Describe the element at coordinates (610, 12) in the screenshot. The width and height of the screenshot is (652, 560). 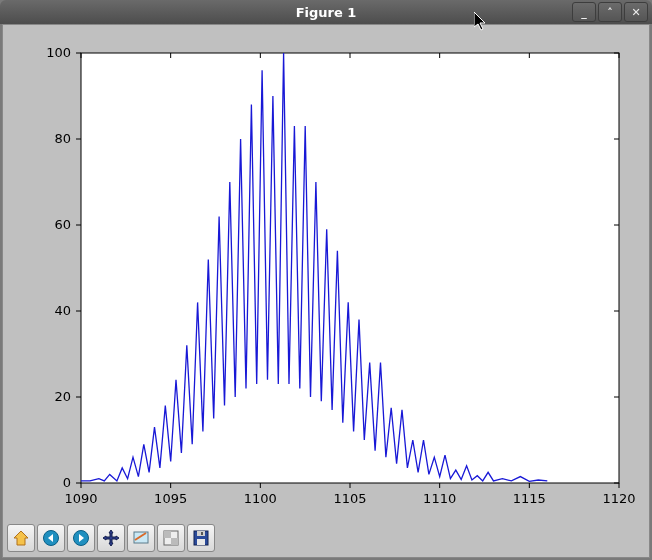
I see `maximize-button: ˄` at that location.